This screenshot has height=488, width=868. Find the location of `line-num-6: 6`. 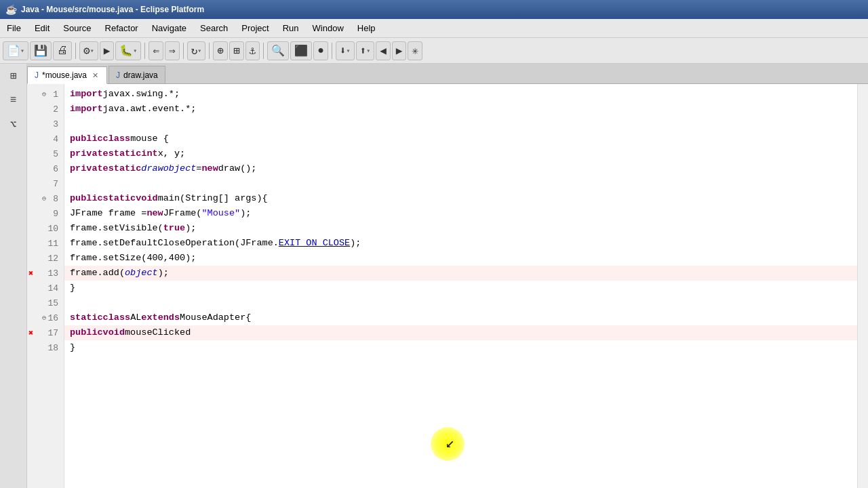

line-num-6: 6 is located at coordinates (45, 169).